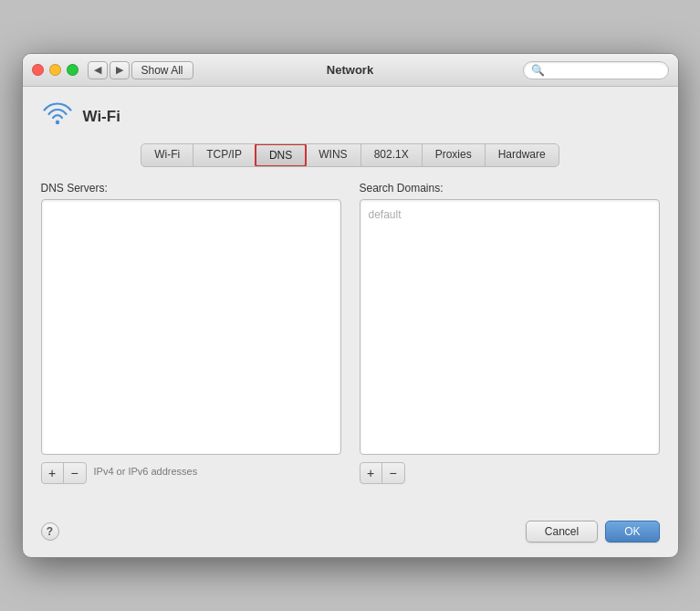 This screenshot has height=611, width=700. I want to click on dns-servers-controls: + −, so click(64, 473).